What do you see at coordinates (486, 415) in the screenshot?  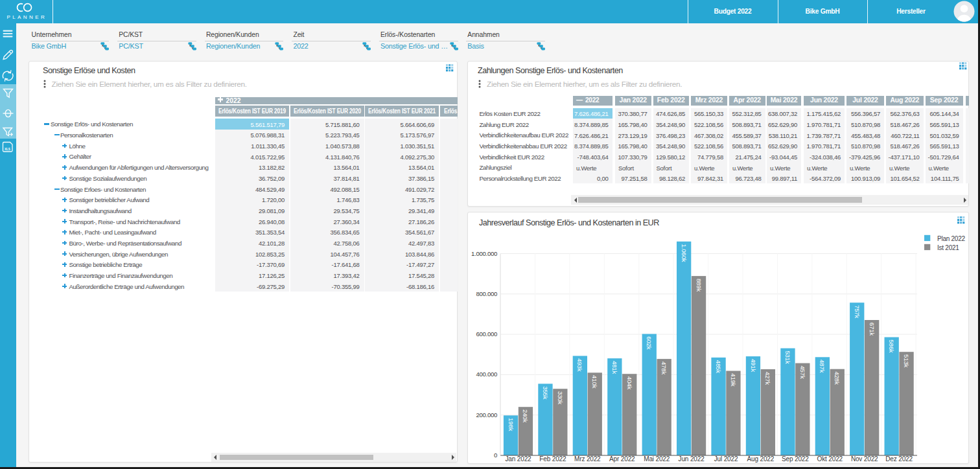 I see `svg-text: 200.000` at bounding box center [486, 415].